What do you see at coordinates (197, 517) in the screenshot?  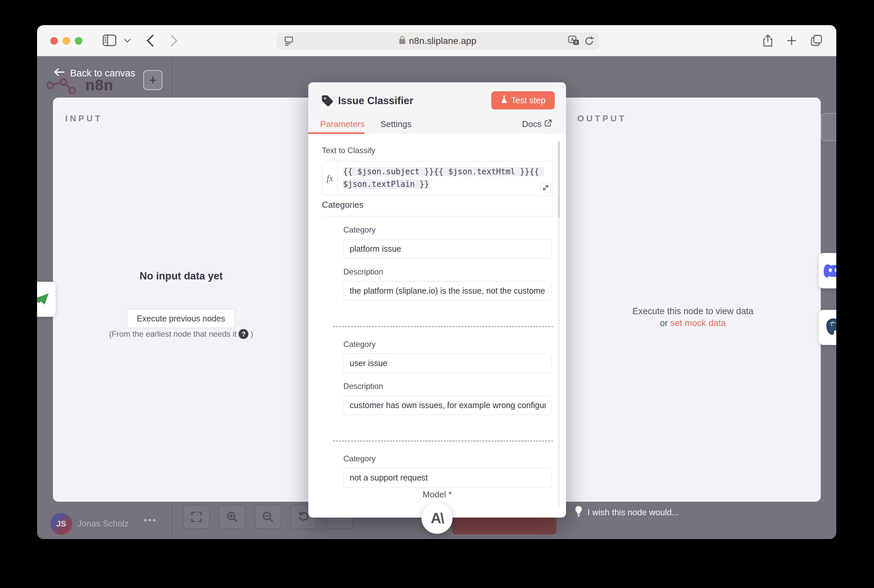 I see `fit-view-button` at bounding box center [197, 517].